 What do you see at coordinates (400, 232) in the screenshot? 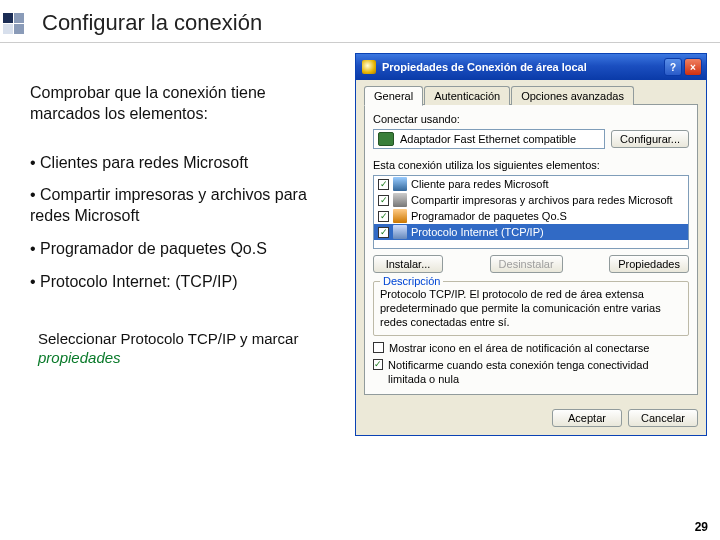
I see `tcpip-icon` at bounding box center [400, 232].